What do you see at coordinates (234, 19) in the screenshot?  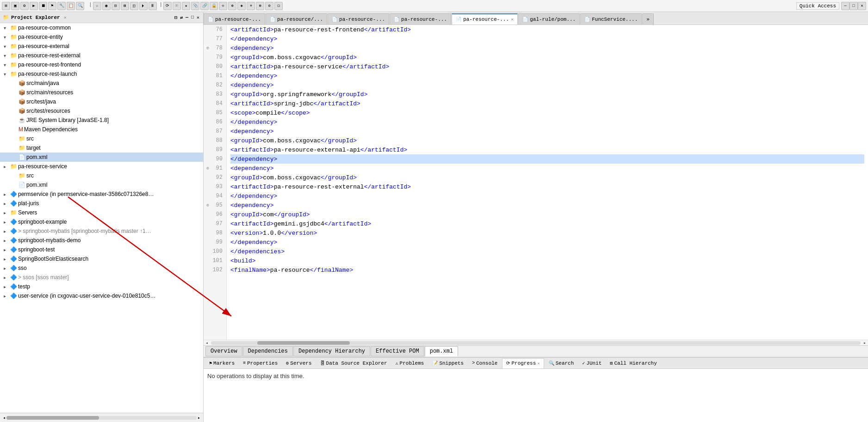 I see `editor-tab-tab1: 📄 pa-resource-...` at bounding box center [234, 19].